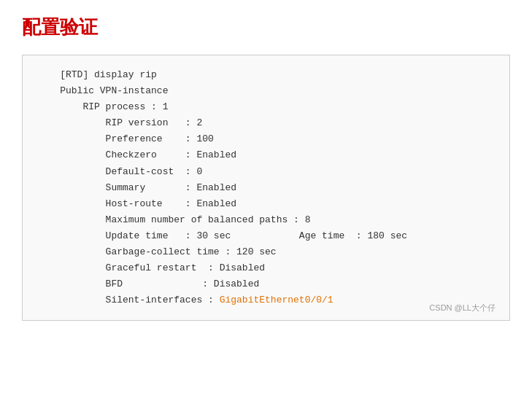 The height and width of the screenshot is (417, 532). What do you see at coordinates (266, 107) in the screenshot?
I see `terminal-line: RIP process : 1` at bounding box center [266, 107].